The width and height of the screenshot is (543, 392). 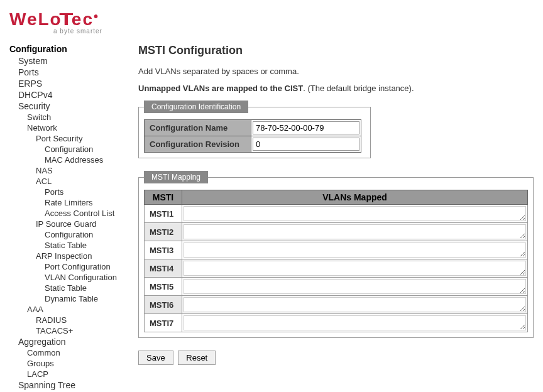 What do you see at coordinates (306, 144) in the screenshot?
I see `config-rev-input` at bounding box center [306, 144].